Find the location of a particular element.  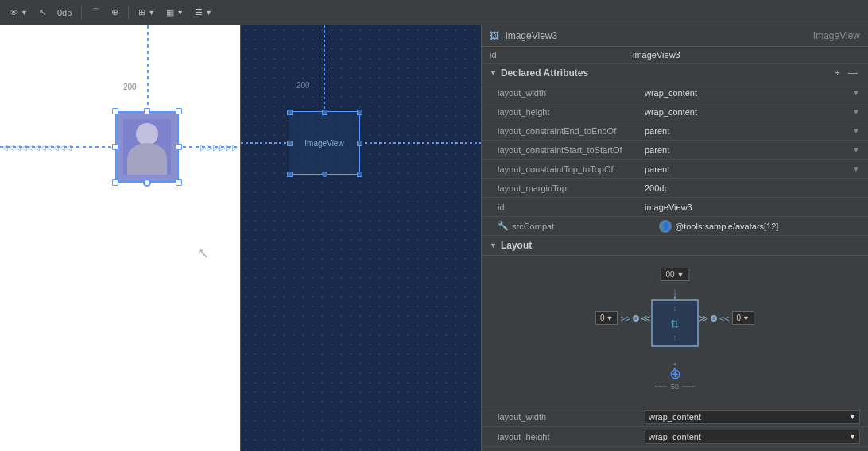

add-attribute-button: + is located at coordinates (838, 73).